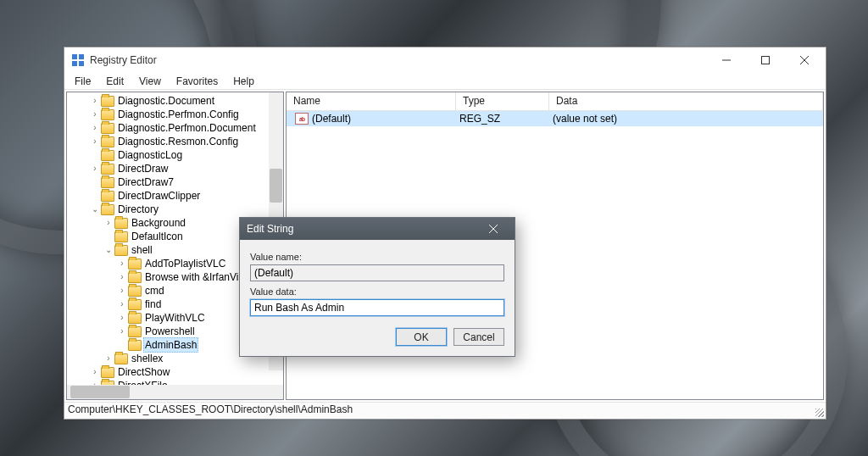  What do you see at coordinates (158, 236) in the screenshot?
I see `tree-item-label: DefaultIcon` at bounding box center [158, 236].